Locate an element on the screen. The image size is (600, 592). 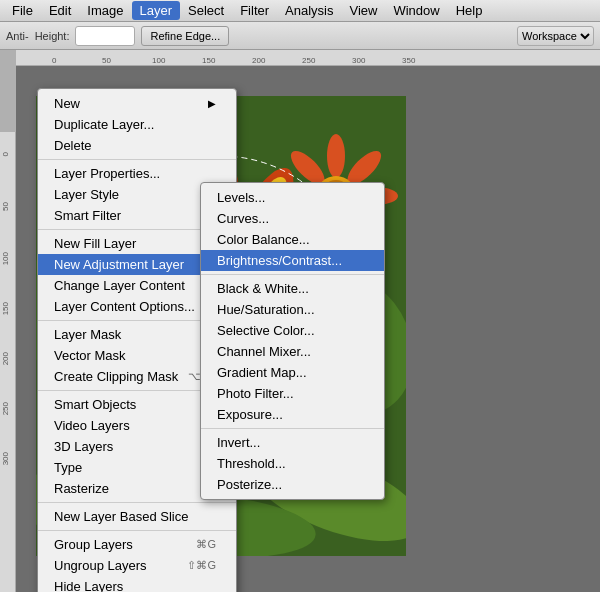
adj-item-invert: Invert... is located at coordinates (292, 442).